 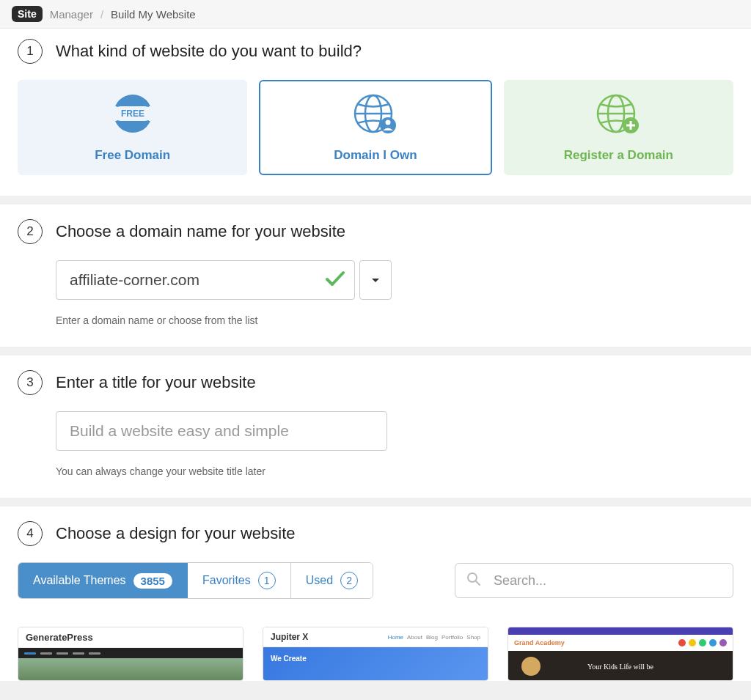 What do you see at coordinates (376, 116) in the screenshot?
I see `globe-user-icon` at bounding box center [376, 116].